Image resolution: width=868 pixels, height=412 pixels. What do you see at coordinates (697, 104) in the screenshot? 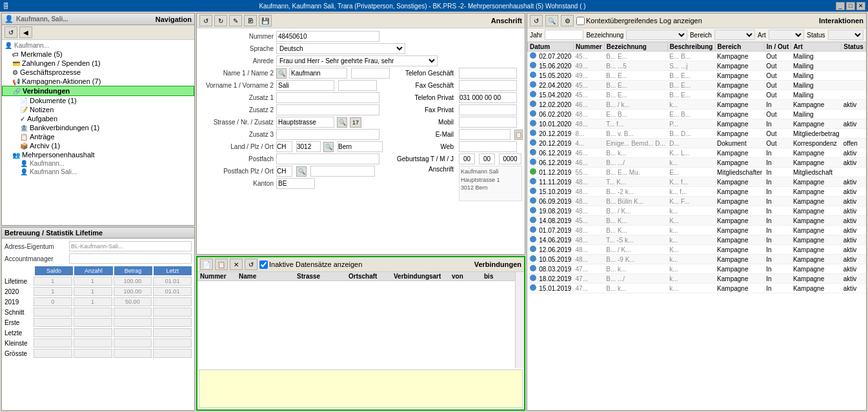
I see `table-row: 12.02.2020 46... B... / k... k... Kampag…` at bounding box center [697, 104].